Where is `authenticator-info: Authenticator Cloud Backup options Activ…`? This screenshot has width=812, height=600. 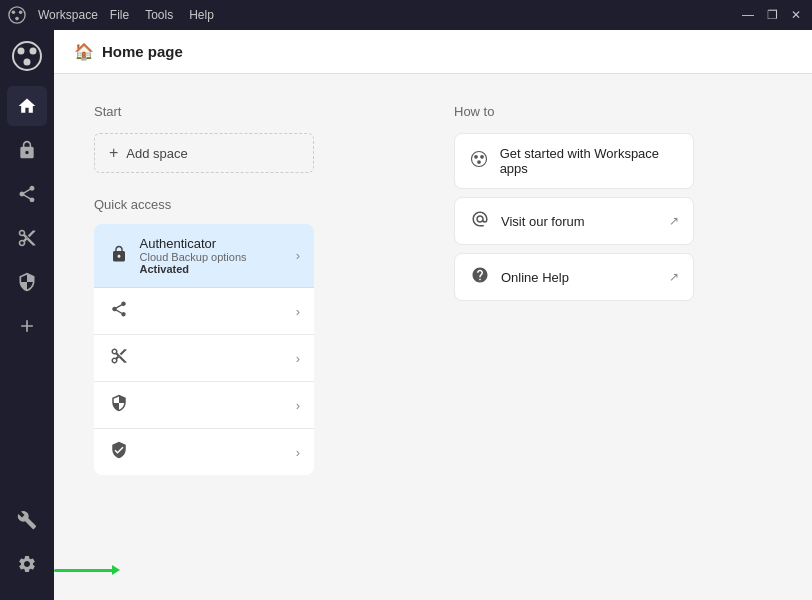
authenticator-info: Authenticator Cloud Backup options Activ… is located at coordinates (218, 256).